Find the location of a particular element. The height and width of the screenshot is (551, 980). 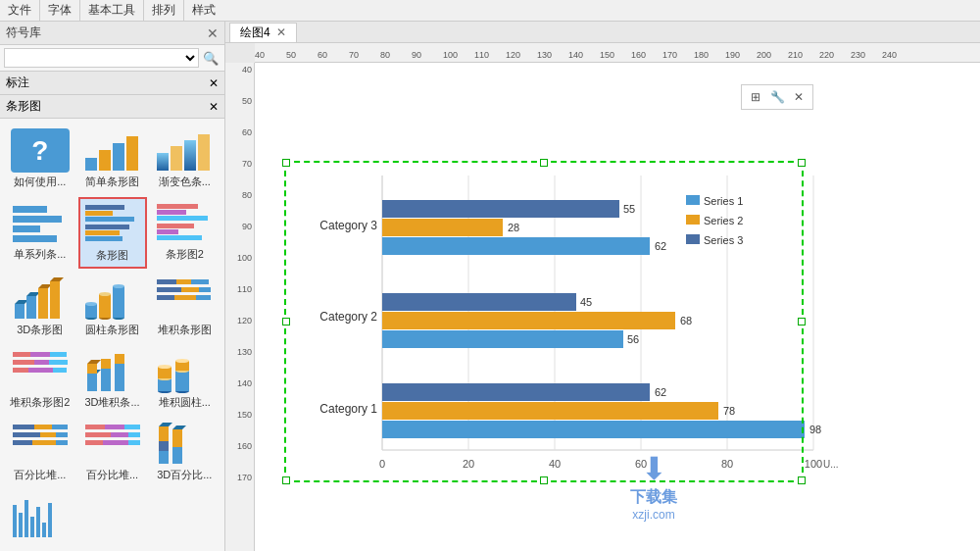

wrench-icon: 🔧 is located at coordinates (777, 97).